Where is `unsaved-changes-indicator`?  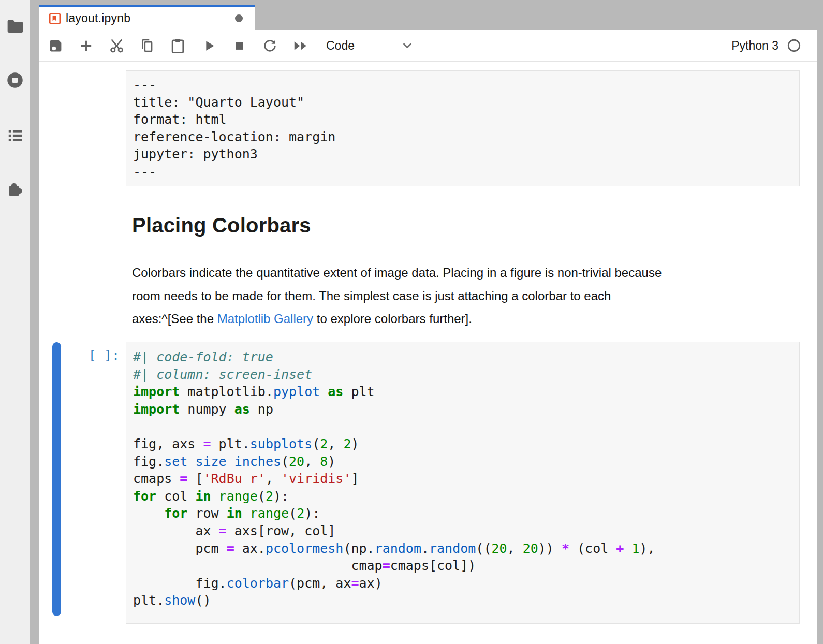 unsaved-changes-indicator is located at coordinates (239, 19).